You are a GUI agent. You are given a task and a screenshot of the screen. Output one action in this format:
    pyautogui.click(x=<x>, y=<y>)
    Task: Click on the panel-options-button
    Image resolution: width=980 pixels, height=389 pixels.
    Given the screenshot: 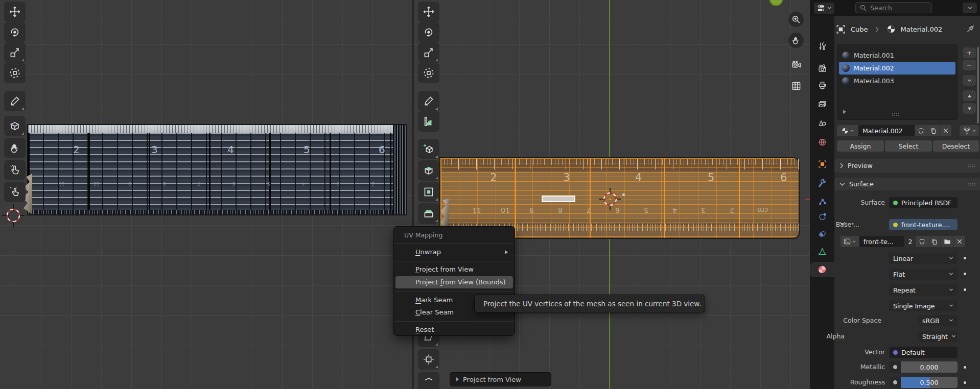 What is the action you would take?
    pyautogui.click(x=970, y=8)
    